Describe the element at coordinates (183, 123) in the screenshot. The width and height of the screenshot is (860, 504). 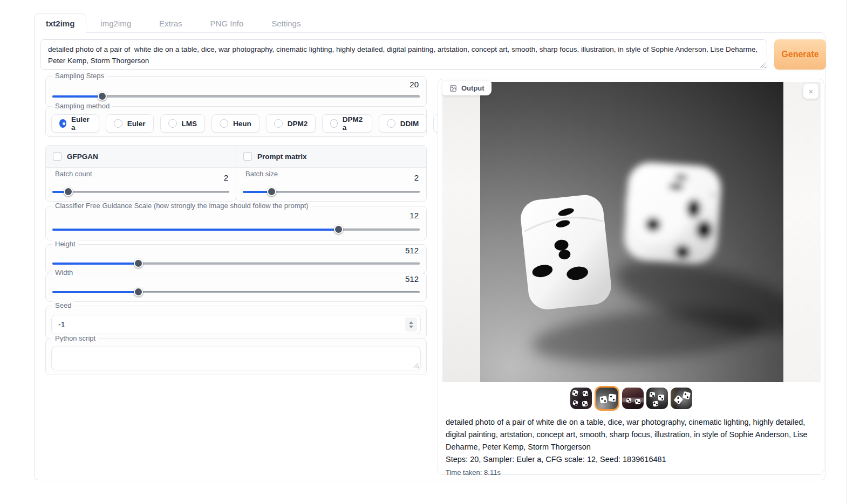
I see `radio-lms: LMS` at that location.